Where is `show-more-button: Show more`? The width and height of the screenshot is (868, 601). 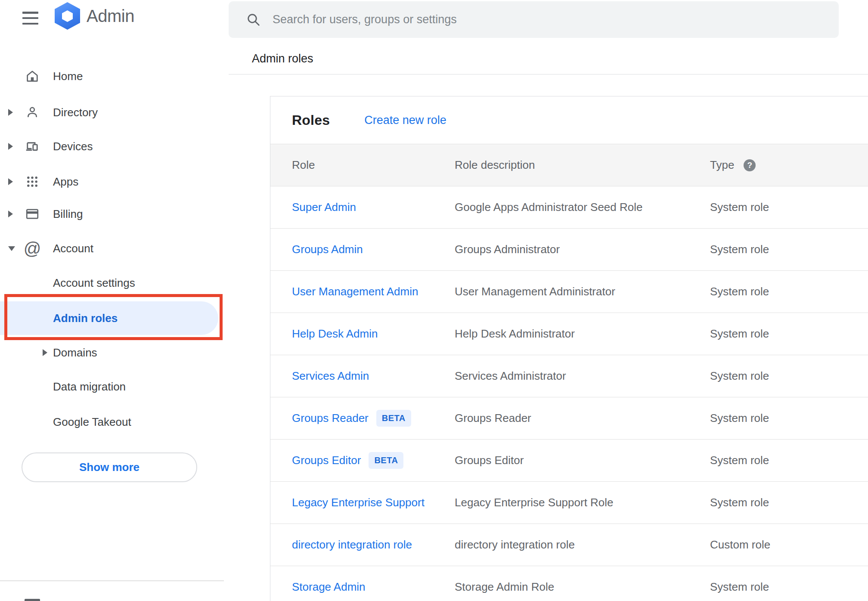
show-more-button: Show more is located at coordinates (109, 468).